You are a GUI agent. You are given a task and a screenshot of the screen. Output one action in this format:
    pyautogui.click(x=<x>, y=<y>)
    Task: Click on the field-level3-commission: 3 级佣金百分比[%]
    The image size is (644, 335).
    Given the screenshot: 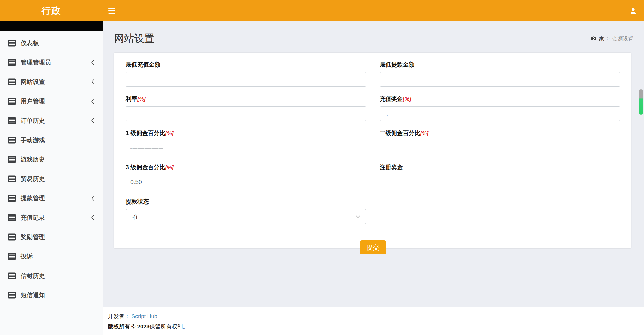 What is the action you would take?
    pyautogui.click(x=246, y=176)
    